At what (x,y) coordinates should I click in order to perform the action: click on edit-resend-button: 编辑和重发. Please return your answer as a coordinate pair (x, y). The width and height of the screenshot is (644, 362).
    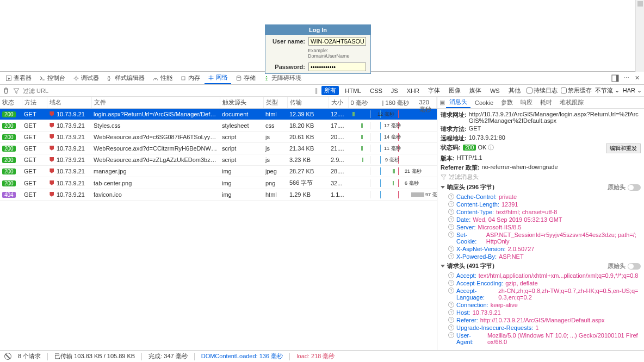
    Looking at the image, I should click on (623, 148).